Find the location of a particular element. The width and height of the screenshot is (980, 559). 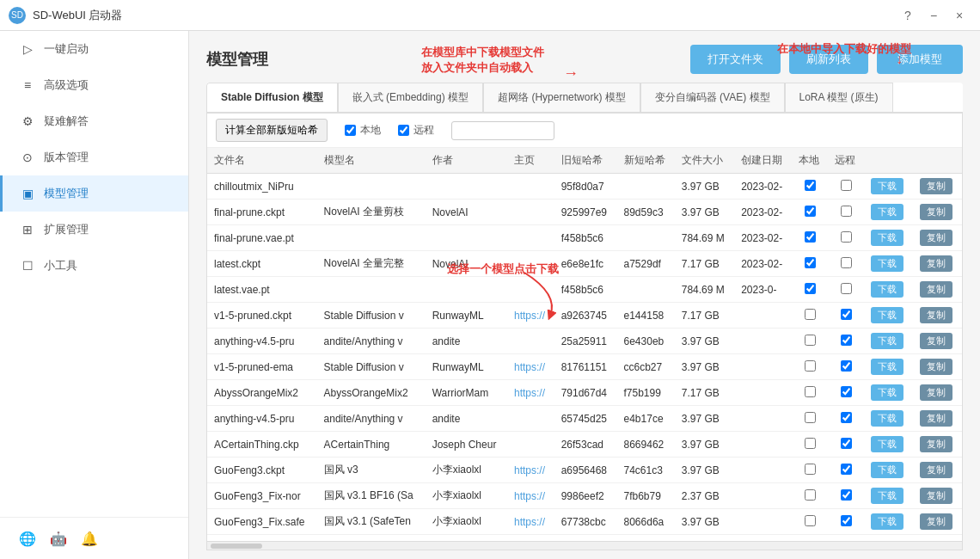

sidebar-item-extension: ⊞ 扩展管理 is located at coordinates (95, 230).